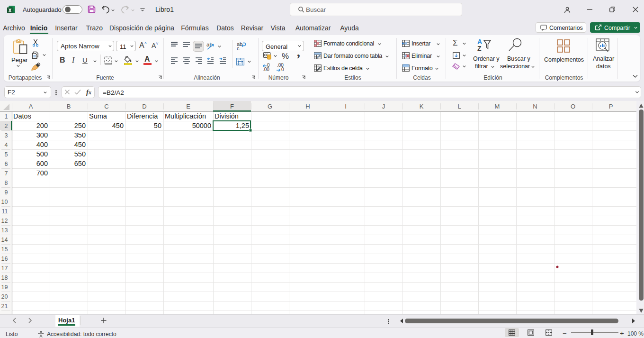  Describe the element at coordinates (611, 106) in the screenshot. I see `svg-text: P` at that location.